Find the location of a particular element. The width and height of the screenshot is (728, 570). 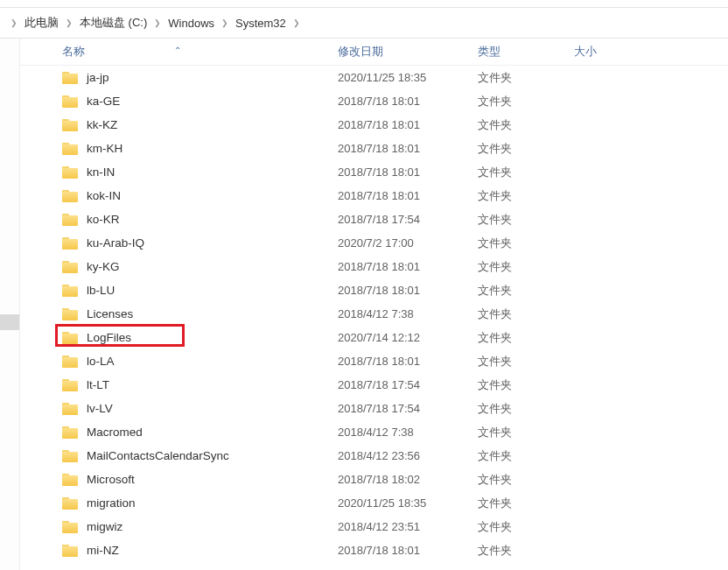

table-row: ko-KR2018/7/18 17:54文件夹 is located at coordinates (374, 219).